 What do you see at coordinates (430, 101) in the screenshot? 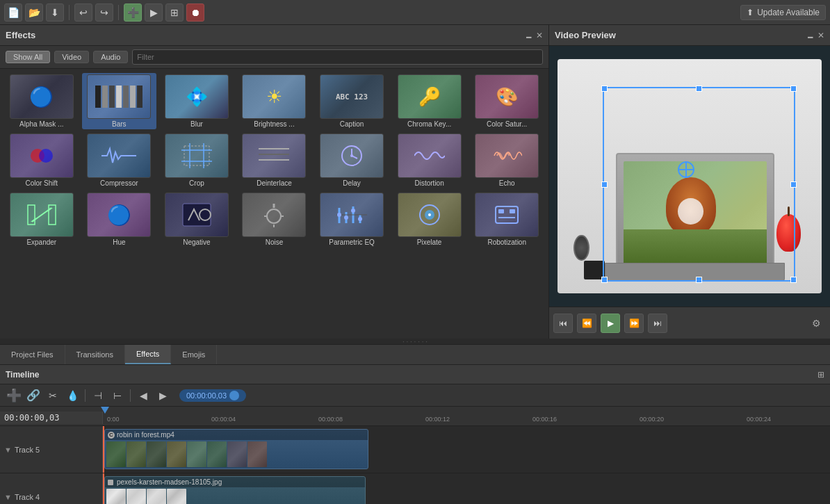
I see `effect-chroma-key: 🔑 Chroma Key...` at bounding box center [430, 101].